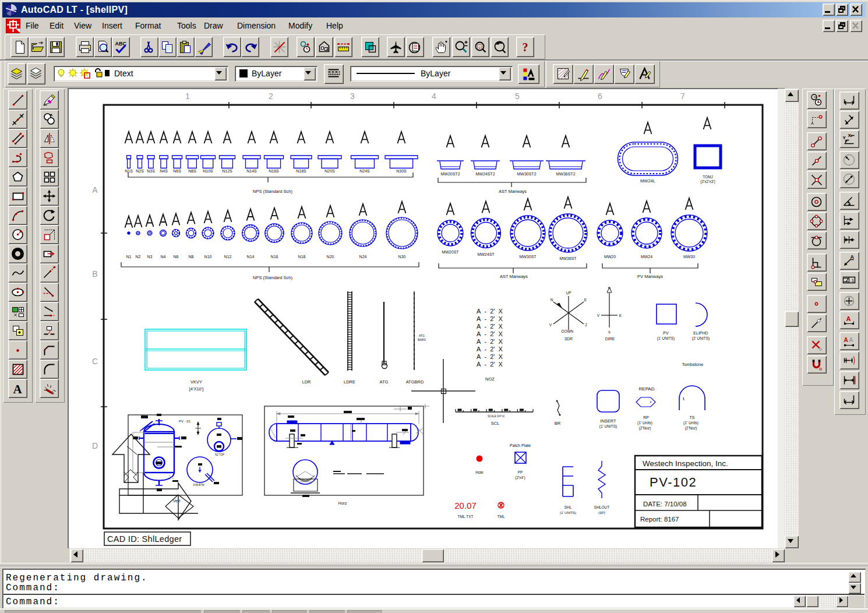  Describe the element at coordinates (352, 96) in the screenshot. I see `svg-text: 3` at that location.